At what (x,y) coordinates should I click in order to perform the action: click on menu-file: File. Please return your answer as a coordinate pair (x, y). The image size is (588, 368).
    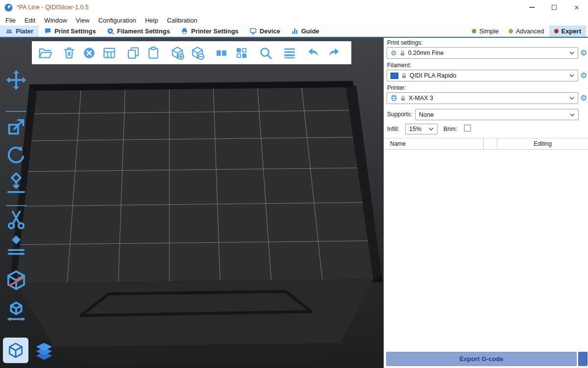
    Looking at the image, I should click on (11, 20).